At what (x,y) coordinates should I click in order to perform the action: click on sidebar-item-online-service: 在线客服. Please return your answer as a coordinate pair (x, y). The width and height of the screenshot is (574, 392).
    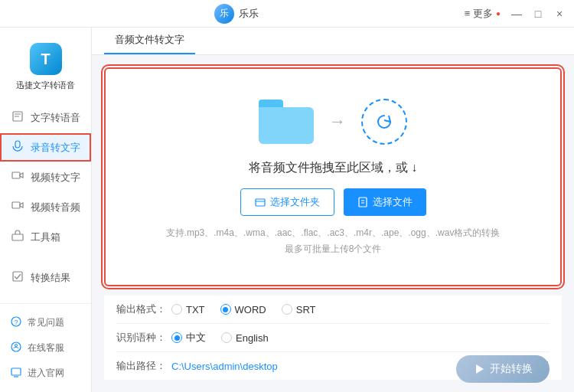
    Looking at the image, I should click on (46, 348).